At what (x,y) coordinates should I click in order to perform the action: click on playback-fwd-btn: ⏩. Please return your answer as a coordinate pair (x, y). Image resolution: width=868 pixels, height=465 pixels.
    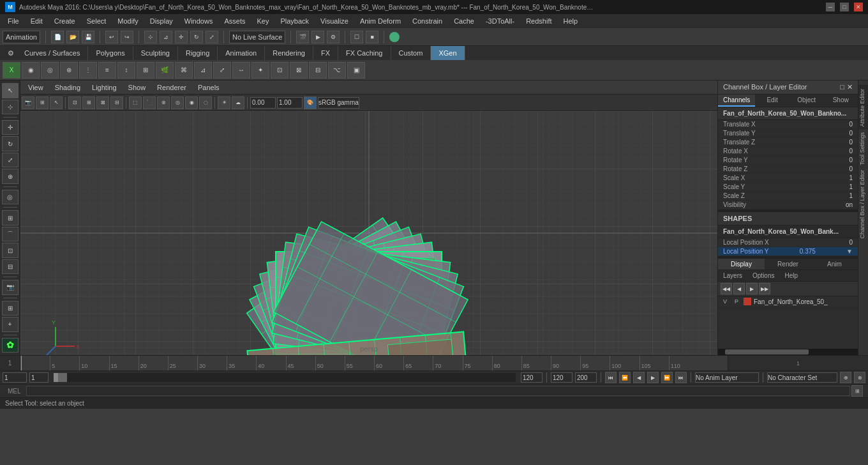
    Looking at the image, I should click on (667, 377).